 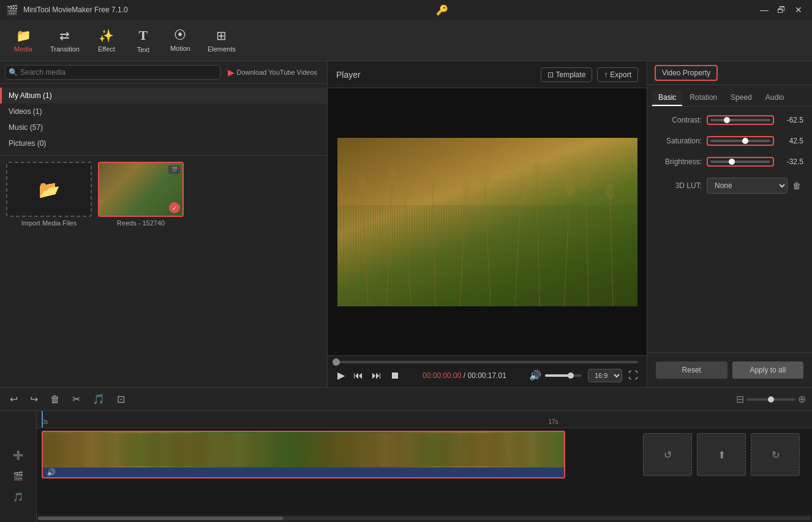 What do you see at coordinates (222, 40) in the screenshot?
I see `toolbar-elements: ⊞ Elements` at bounding box center [222, 40].